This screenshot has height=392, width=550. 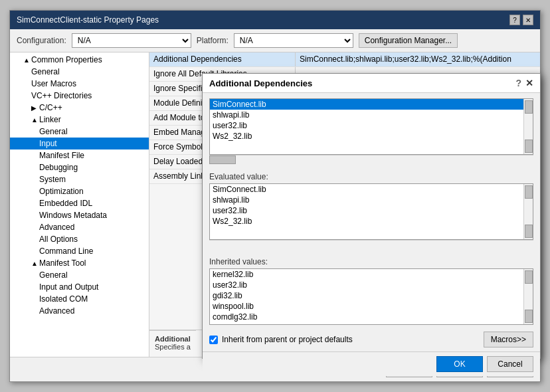 What do you see at coordinates (418, 60) in the screenshot?
I see `prop-value-additional-deps: SimConnect.lib;shlwapi.lib;user32.lib;Ws…` at bounding box center [418, 60].